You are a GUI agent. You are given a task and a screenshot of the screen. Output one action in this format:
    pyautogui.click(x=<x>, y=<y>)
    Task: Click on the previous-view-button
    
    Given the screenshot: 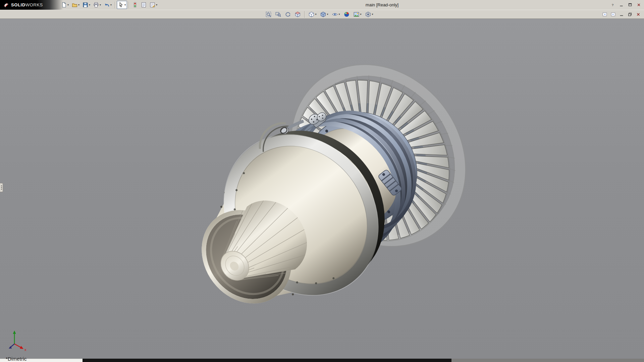 What is the action you would take?
    pyautogui.click(x=288, y=14)
    